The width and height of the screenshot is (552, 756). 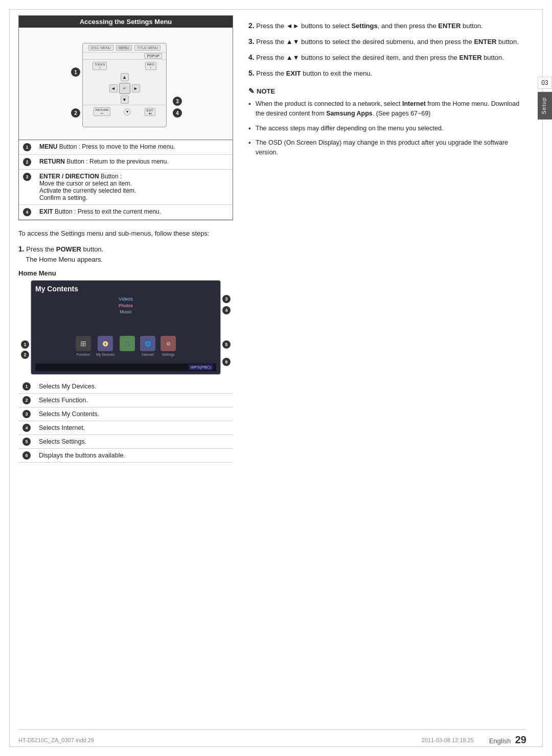 I want to click on btn-desc-2: RETURN Button : Return to the previous m…, so click(x=134, y=163).